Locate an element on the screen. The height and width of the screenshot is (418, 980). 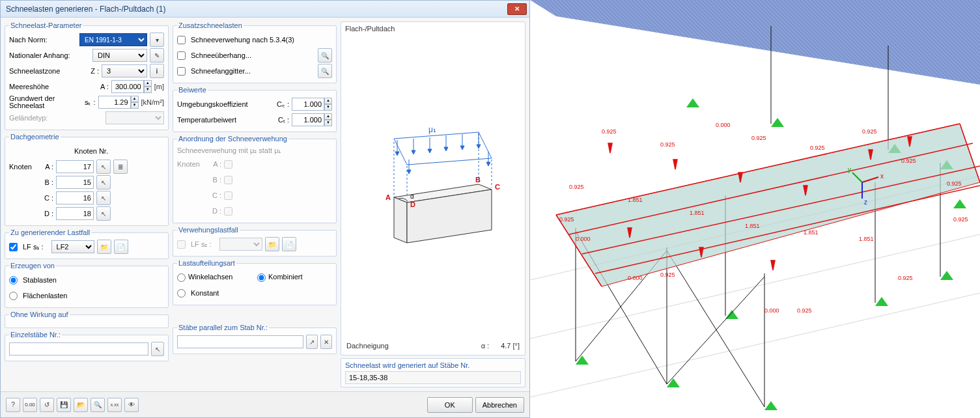
ok-button: OK is located at coordinates (450, 405).